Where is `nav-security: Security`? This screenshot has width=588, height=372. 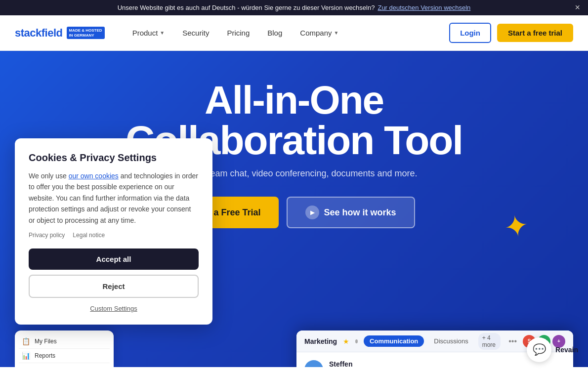 nav-security: Security is located at coordinates (196, 33).